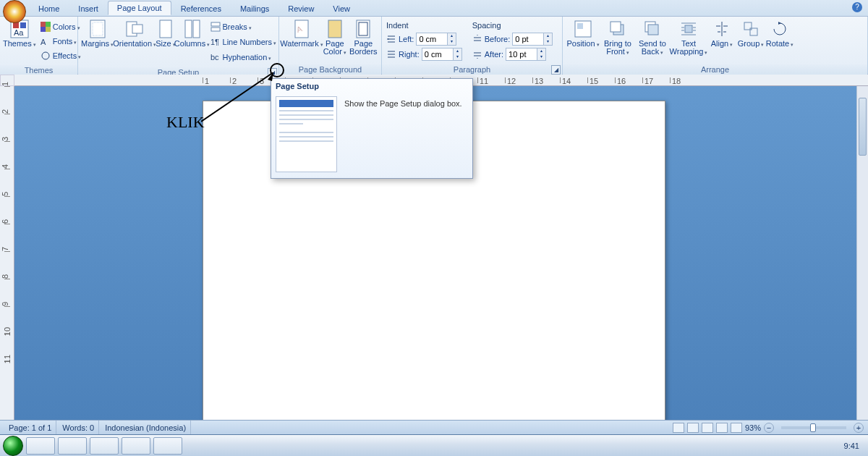 This screenshot has width=868, height=456. Describe the element at coordinates (146, 427) in the screenshot. I see `status-language: Indonesian (Indonesia)` at that location.